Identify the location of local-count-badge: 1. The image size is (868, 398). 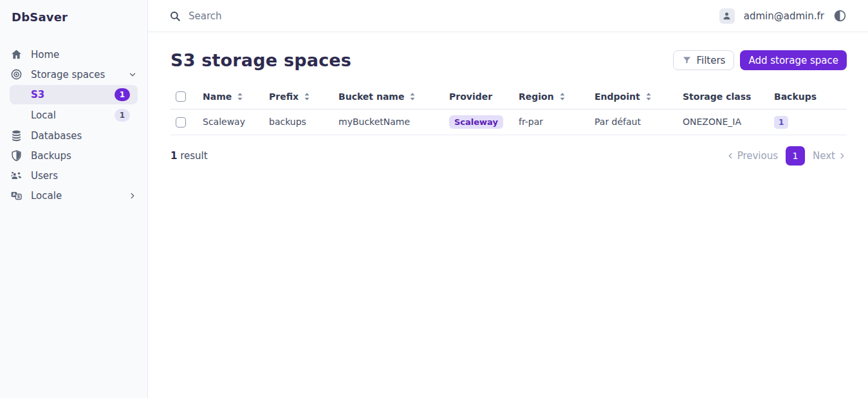
(122, 115).